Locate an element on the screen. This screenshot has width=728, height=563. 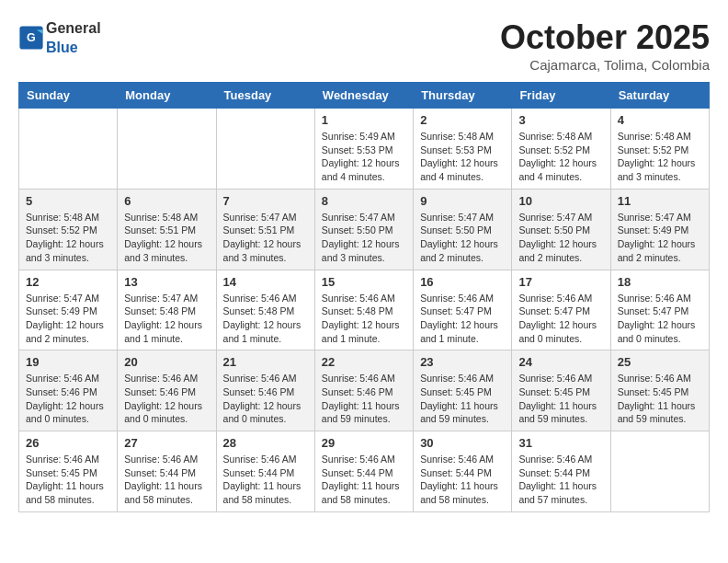
svg-text: G is located at coordinates (31, 38).